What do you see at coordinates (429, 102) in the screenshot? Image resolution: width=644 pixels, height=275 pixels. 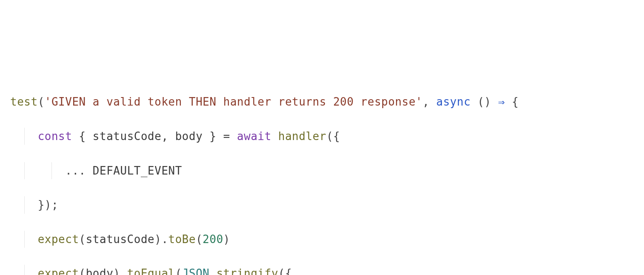 I see `token-punct: ,` at bounding box center [429, 102].